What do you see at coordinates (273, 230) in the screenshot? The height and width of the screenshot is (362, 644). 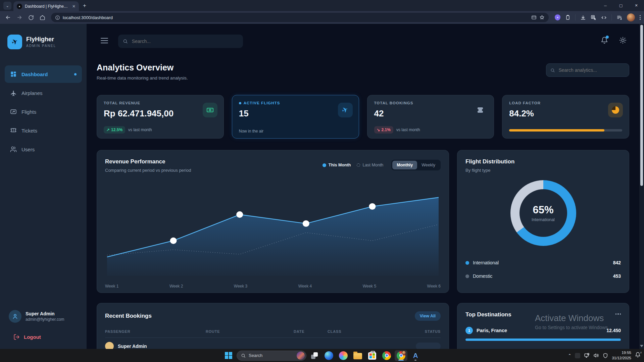 I see `revenue-line-chart` at bounding box center [273, 230].